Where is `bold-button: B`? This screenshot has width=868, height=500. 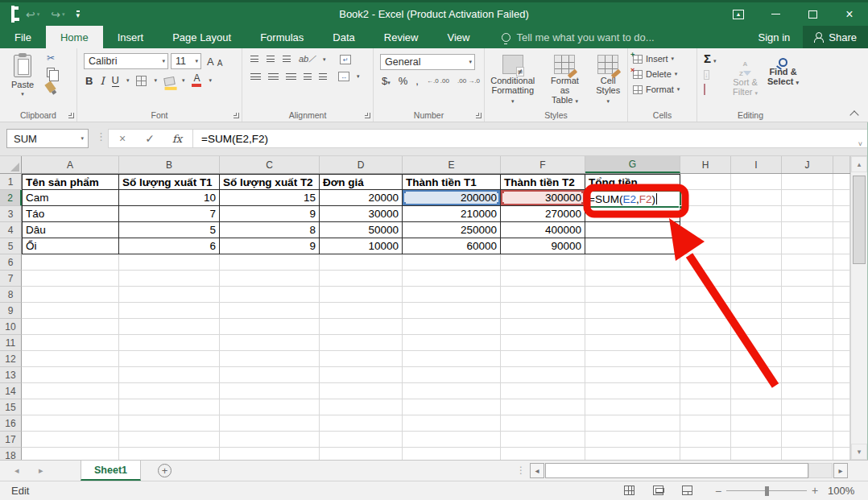 bold-button: B is located at coordinates (89, 81).